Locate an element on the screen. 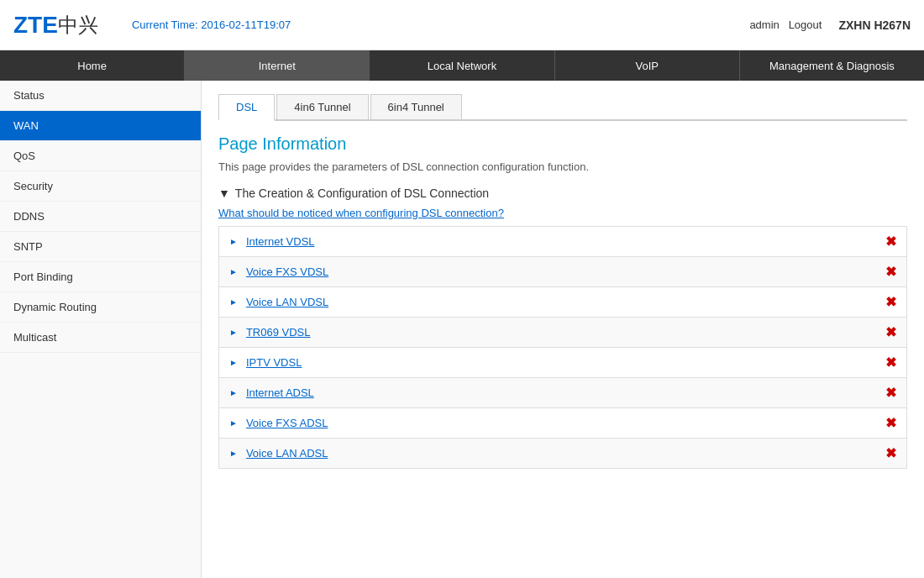 The image size is (924, 578). section-header: ▼ The Creation & Configuration of DSL Co… is located at coordinates (563, 193).